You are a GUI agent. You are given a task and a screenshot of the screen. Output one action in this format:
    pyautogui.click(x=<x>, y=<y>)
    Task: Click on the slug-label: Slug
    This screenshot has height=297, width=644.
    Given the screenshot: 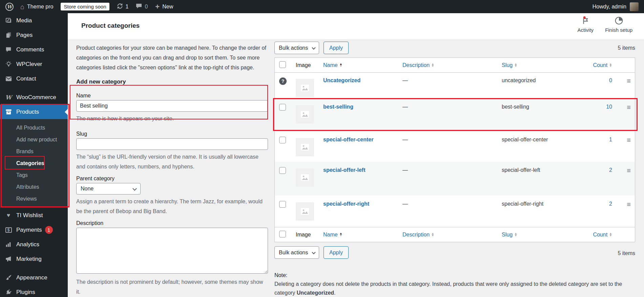 What is the action you would take?
    pyautogui.click(x=172, y=134)
    